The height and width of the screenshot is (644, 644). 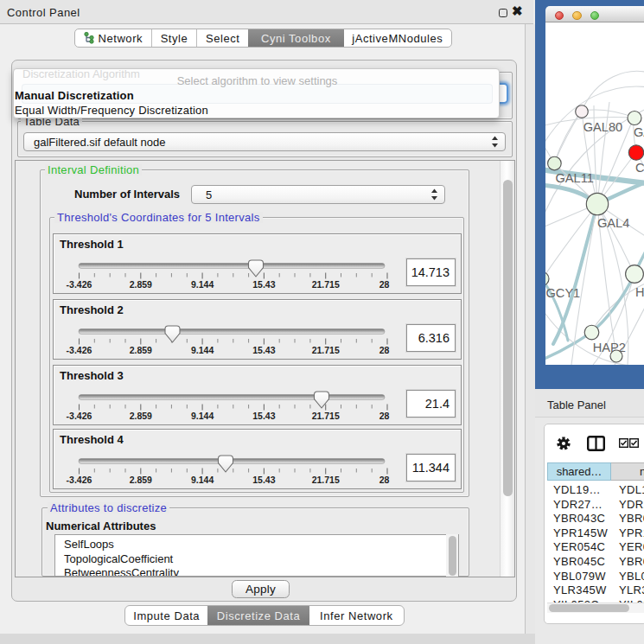 What do you see at coordinates (640, 292) in the screenshot?
I see `svg-text: H` at bounding box center [640, 292].